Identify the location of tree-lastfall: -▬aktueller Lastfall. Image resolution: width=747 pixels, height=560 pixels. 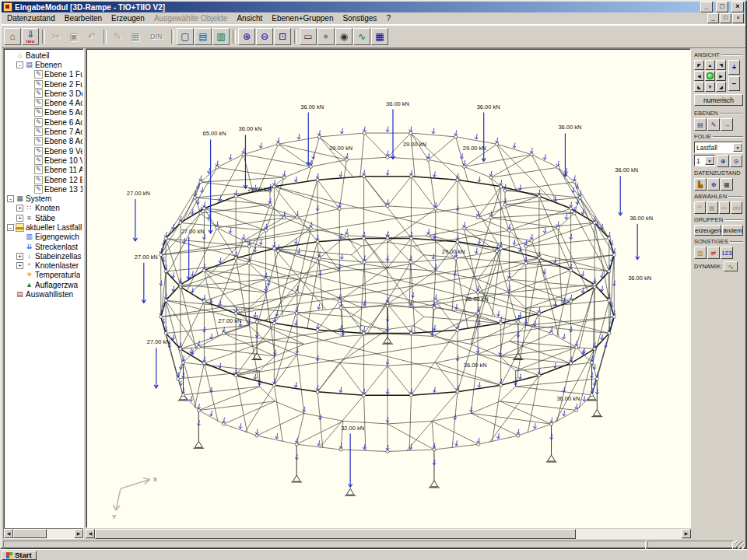
(44, 227).